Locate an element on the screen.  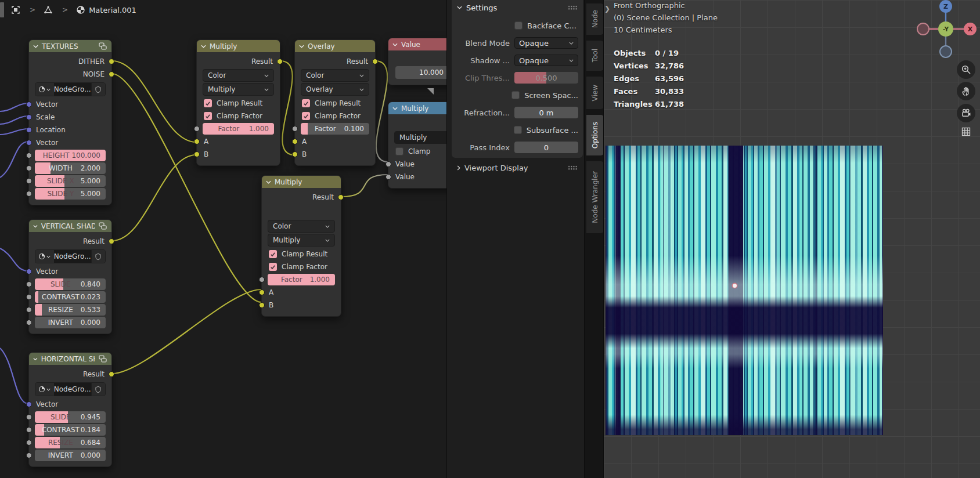
navigation-gizmo: Z X -Y is located at coordinates (946, 29).